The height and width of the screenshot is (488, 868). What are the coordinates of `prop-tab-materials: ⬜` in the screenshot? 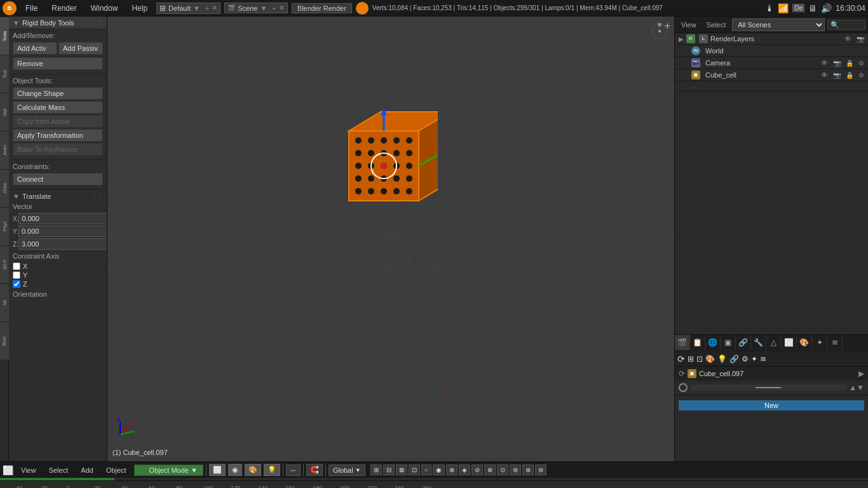 It's located at (789, 342).